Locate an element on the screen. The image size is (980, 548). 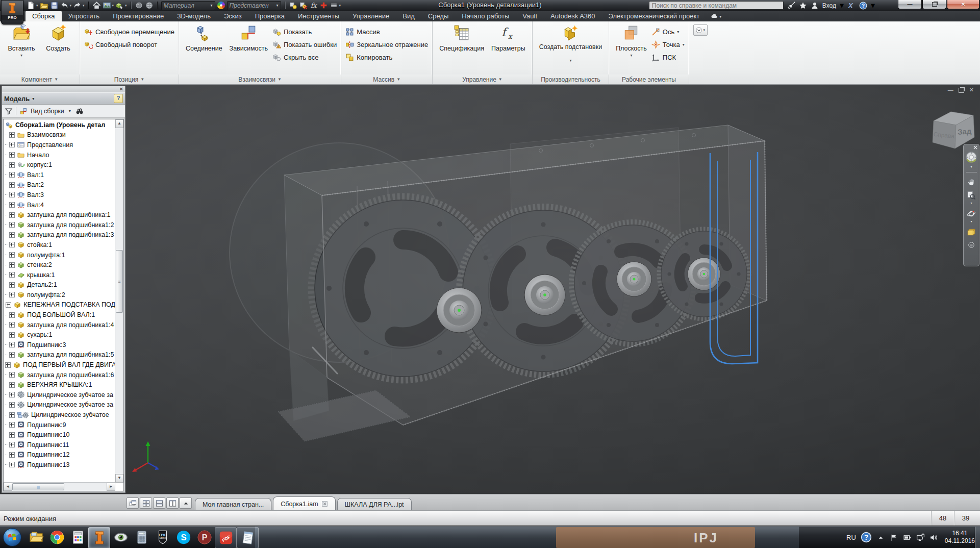
document-tab-0: Моя главная стран... is located at coordinates (233, 504).